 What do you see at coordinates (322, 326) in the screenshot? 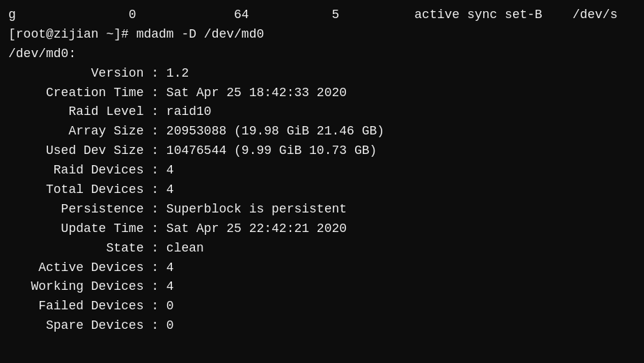
I see `spare-devices-line: Spare Devices : 0` at bounding box center [322, 326].